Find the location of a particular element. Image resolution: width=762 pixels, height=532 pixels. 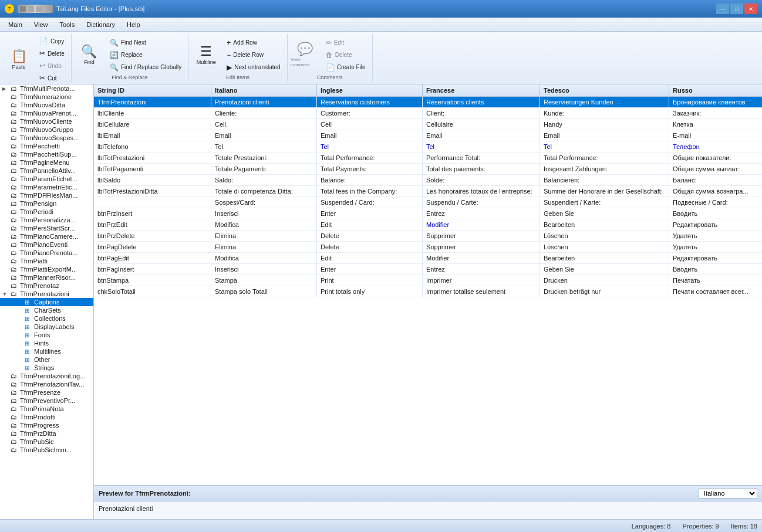

table-row: btnPrzDeleteEliminaDeleteSupprimerLösche… is located at coordinates (428, 236).